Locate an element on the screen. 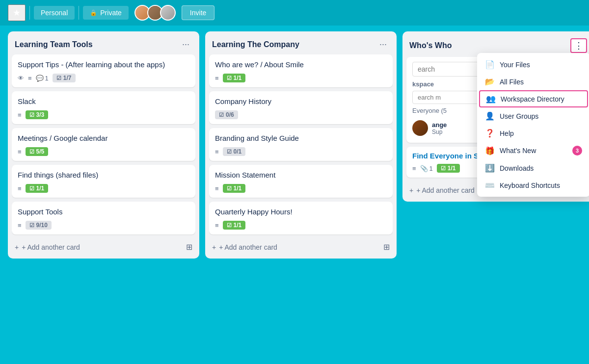 This screenshot has width=589, height=364. user-groups-icon: 👤 is located at coordinates (490, 116).